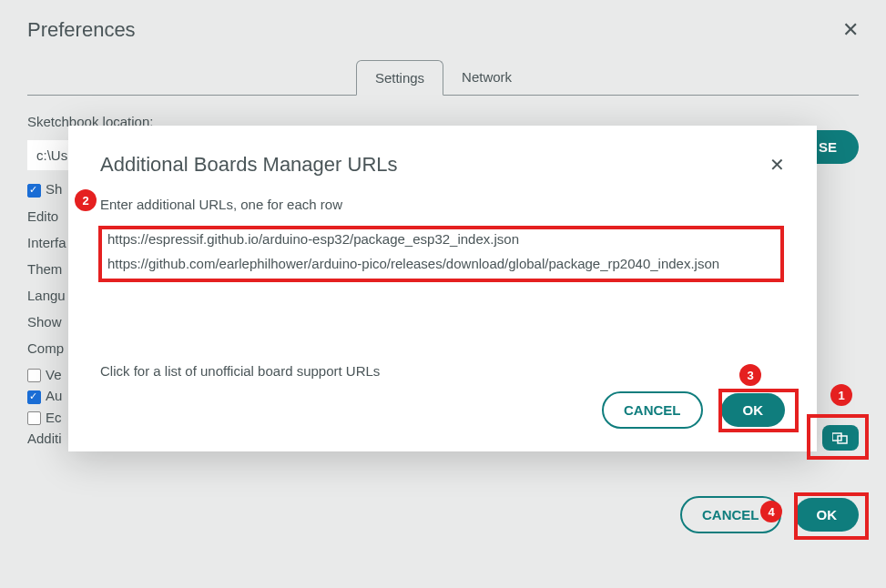 Image resolution: width=886 pixels, height=588 pixels. I want to click on auto-label: Au, so click(54, 395).